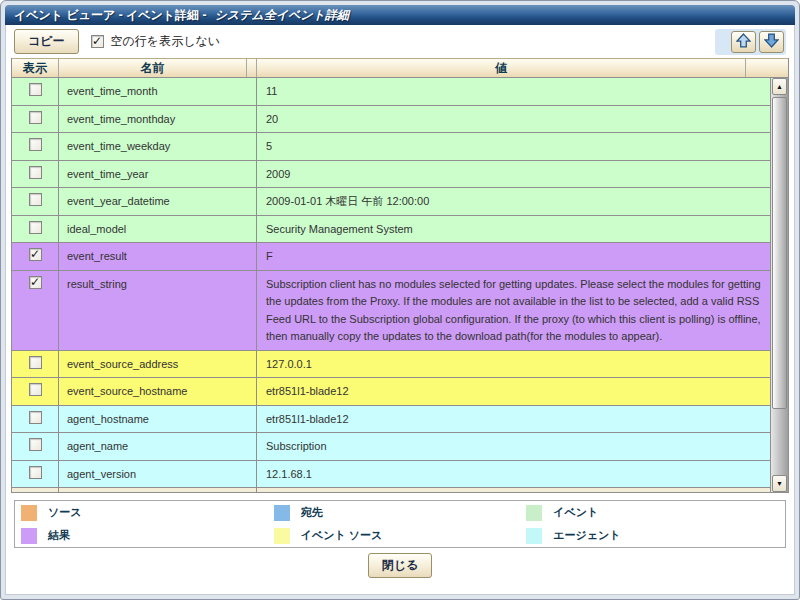 This screenshot has width=800, height=600. I want to click on legend-label: エージェント, so click(586, 536).